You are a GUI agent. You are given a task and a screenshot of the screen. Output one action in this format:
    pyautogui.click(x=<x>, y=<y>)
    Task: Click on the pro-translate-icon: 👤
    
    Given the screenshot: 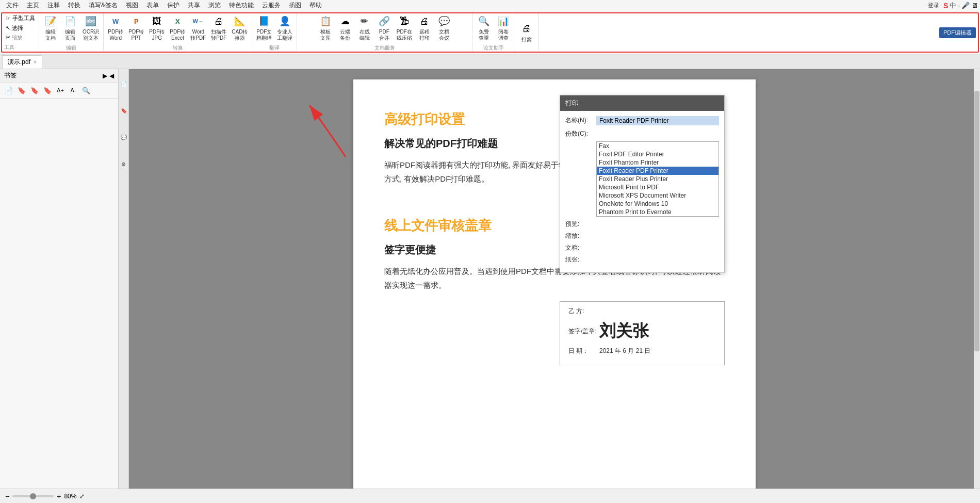 What is the action you would take?
    pyautogui.click(x=285, y=21)
    